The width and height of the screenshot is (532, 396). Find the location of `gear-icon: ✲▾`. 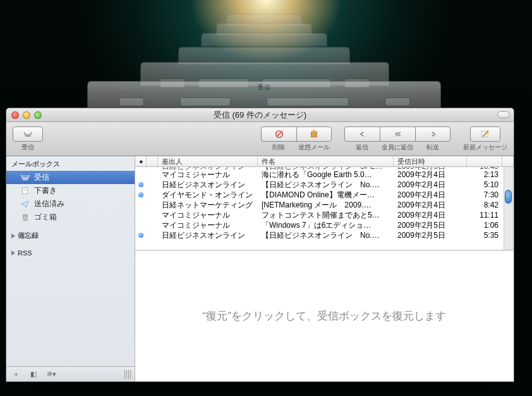

gear-icon: ✲▾ is located at coordinates (52, 374).